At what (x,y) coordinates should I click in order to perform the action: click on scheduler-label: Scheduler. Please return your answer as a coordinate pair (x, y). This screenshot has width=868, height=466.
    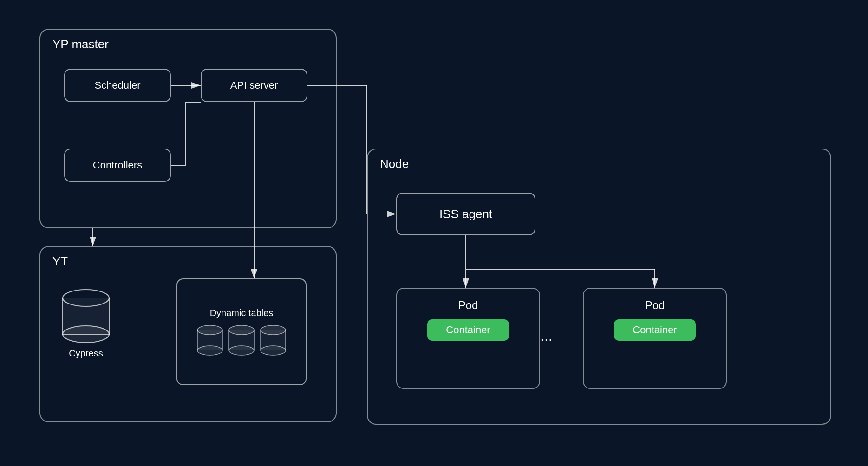
    Looking at the image, I should click on (117, 85).